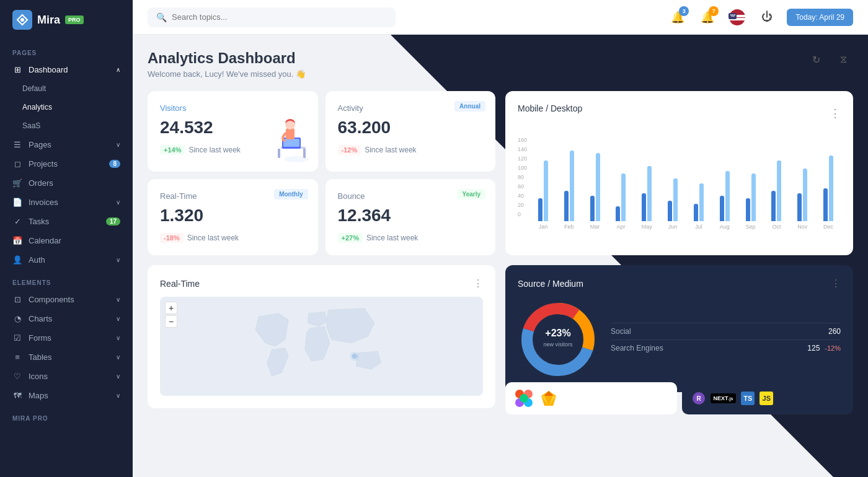 This screenshot has width=868, height=477. Describe the element at coordinates (17, 300) in the screenshot. I see `components-icon: ⊡` at that location.